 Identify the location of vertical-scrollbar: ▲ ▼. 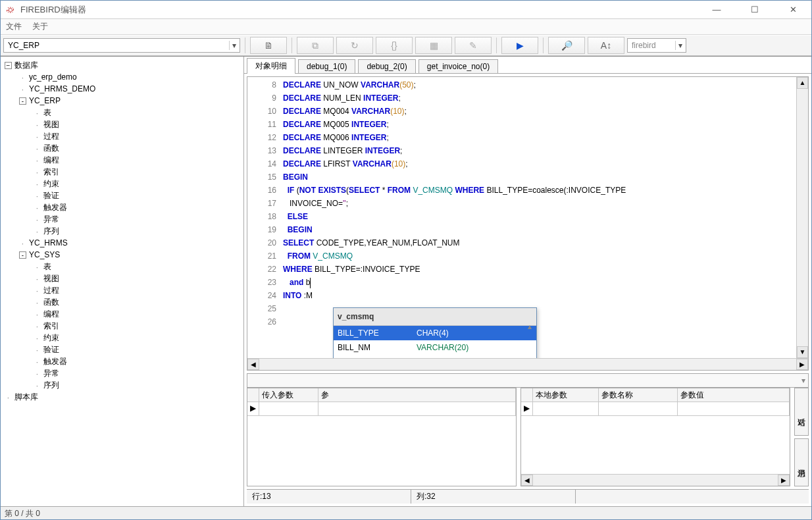
(802, 217).